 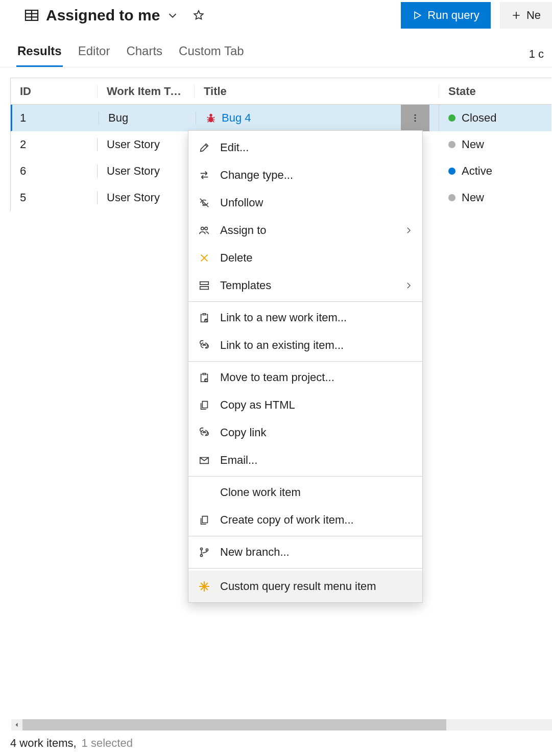 I want to click on menu-item-copy-as-html: Copy as HTML, so click(x=305, y=405).